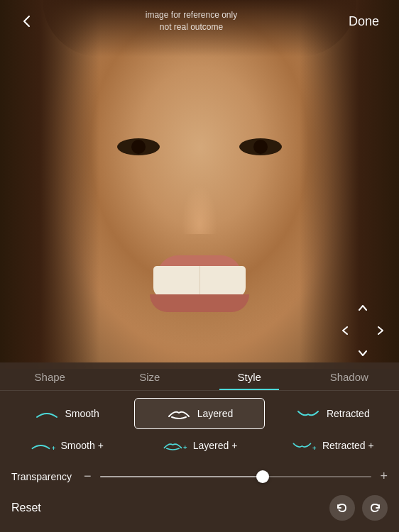  Describe the element at coordinates (236, 477) in the screenshot. I see `transparency-slider-track` at that location.